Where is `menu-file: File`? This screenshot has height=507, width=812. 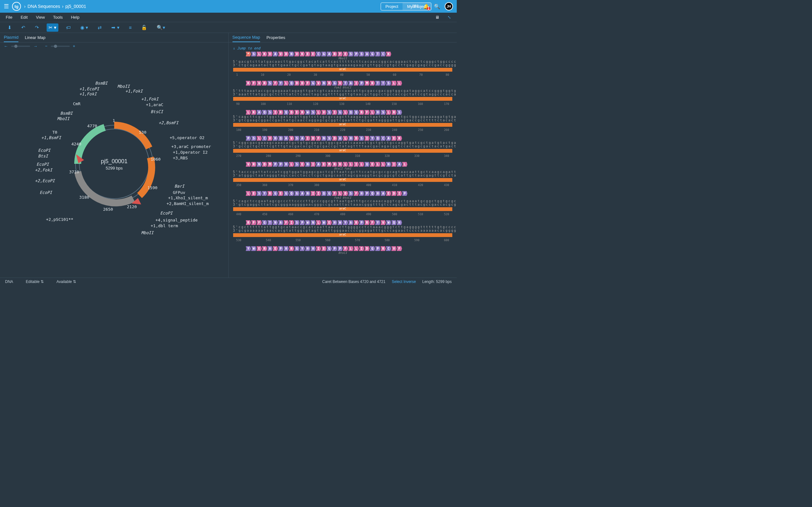
menu-file: File is located at coordinates (9, 17).